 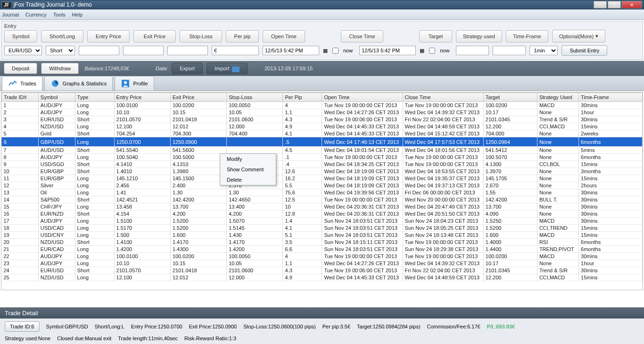 What do you see at coordinates (20, 97) in the screenshot?
I see `col-trade-id-: Trade ID#` at bounding box center [20, 97].